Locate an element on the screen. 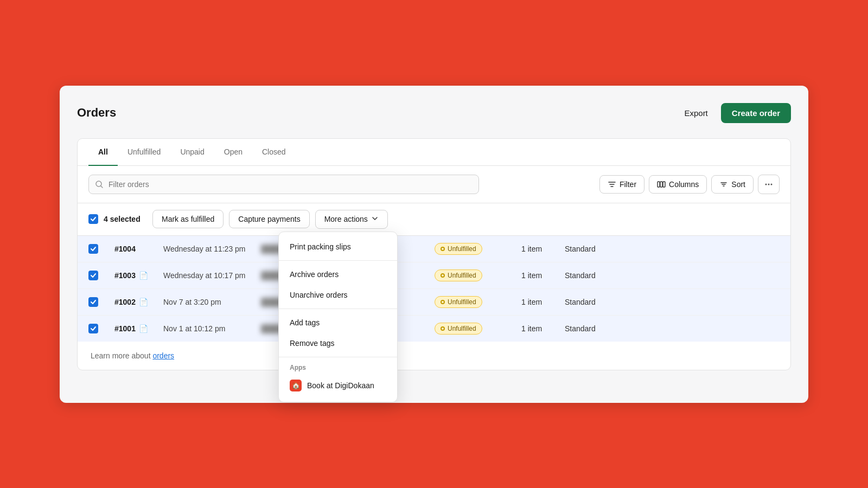 This screenshot has height=488, width=868. tab-unfulfilled: Unfulfilled is located at coordinates (144, 152).